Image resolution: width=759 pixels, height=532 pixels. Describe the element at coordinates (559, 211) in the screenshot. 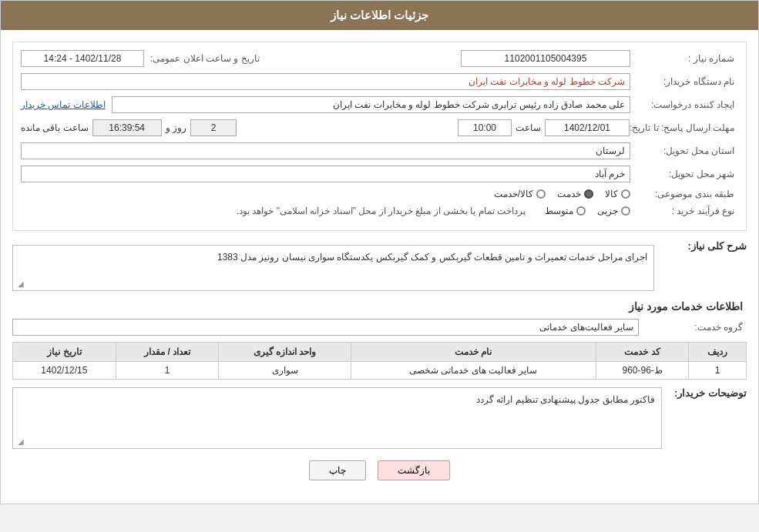

I see `radio-motavaset-label: متوسط` at that location.